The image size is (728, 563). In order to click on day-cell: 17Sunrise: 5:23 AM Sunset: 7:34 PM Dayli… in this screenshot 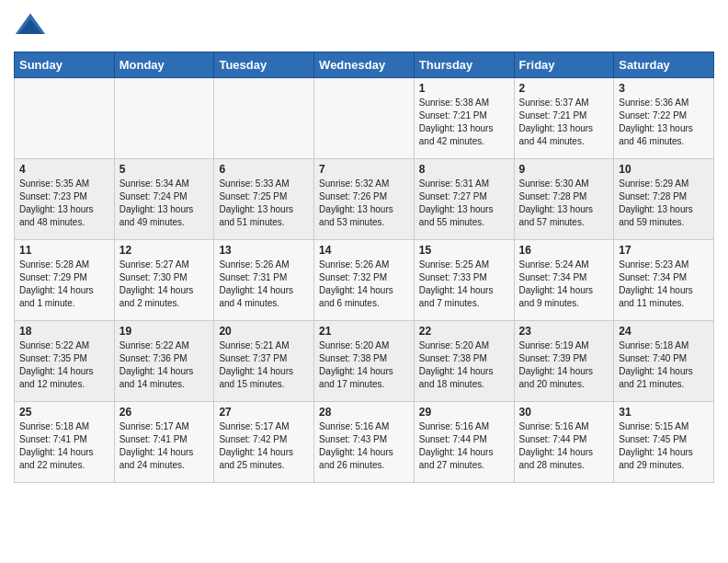, I will do `click(664, 281)`.